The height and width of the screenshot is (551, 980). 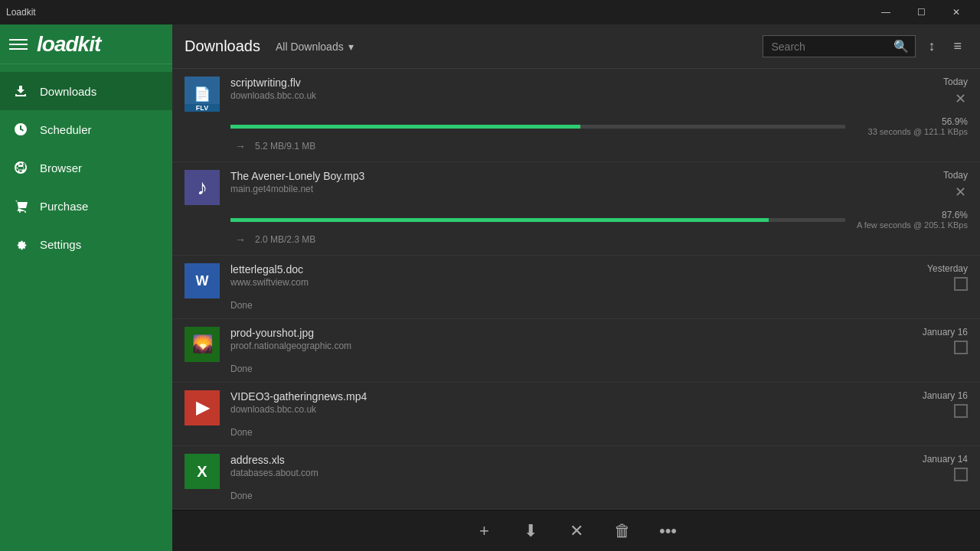 What do you see at coordinates (531, 531) in the screenshot?
I see `download-button: ⬇` at bounding box center [531, 531].